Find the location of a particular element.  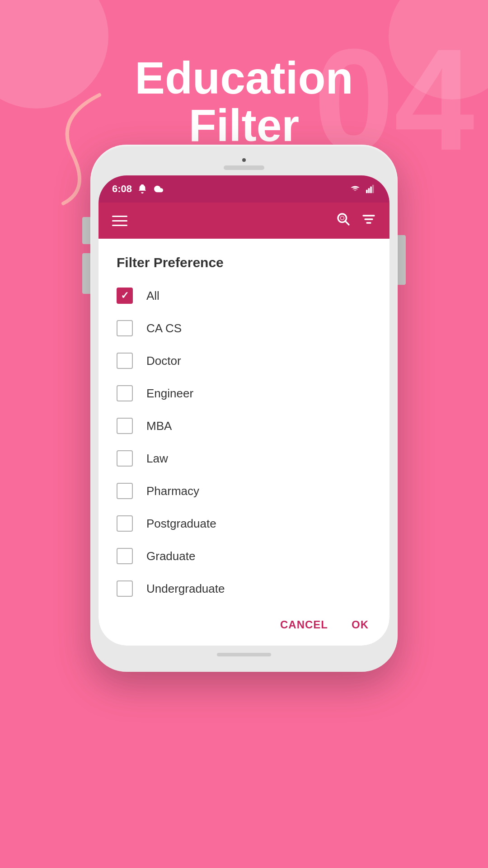

checkbox-label: Postgraduate is located at coordinates (182, 524).